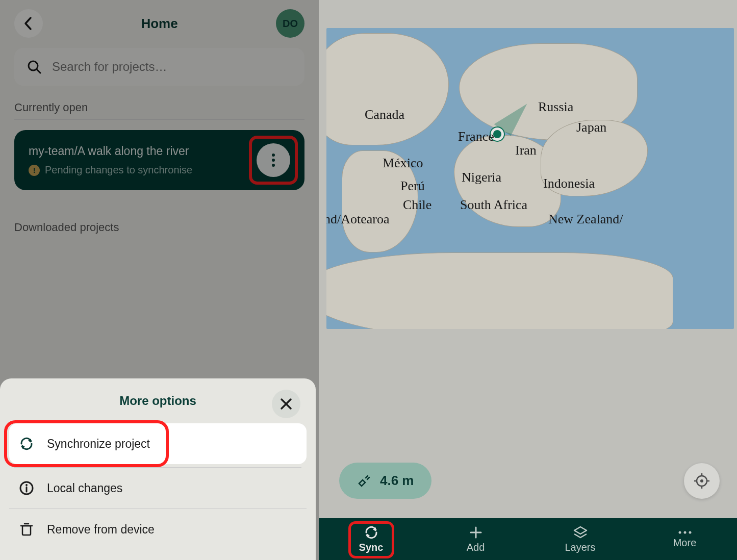 The width and height of the screenshot is (737, 560). Describe the element at coordinates (273, 160) in the screenshot. I see `more-options-button` at that location.